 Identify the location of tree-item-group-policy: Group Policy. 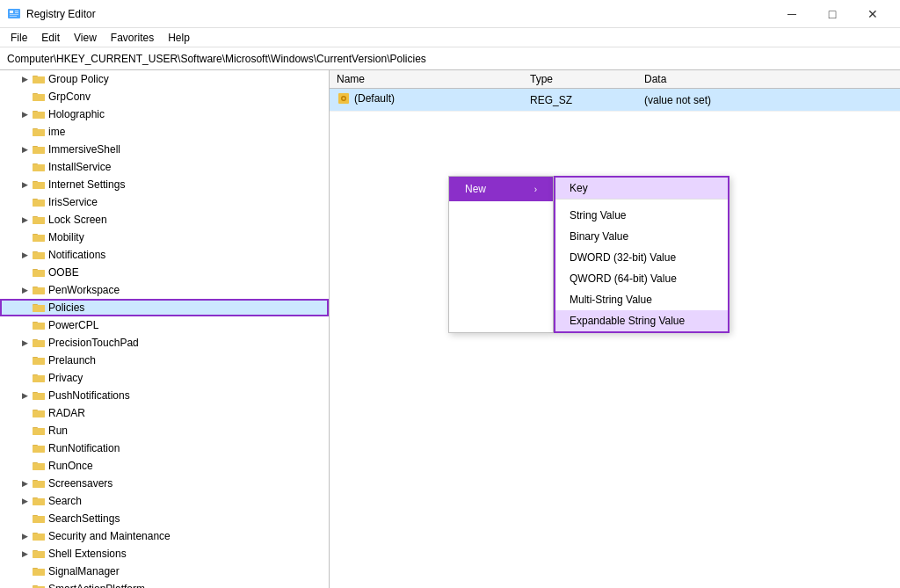
(164, 79).